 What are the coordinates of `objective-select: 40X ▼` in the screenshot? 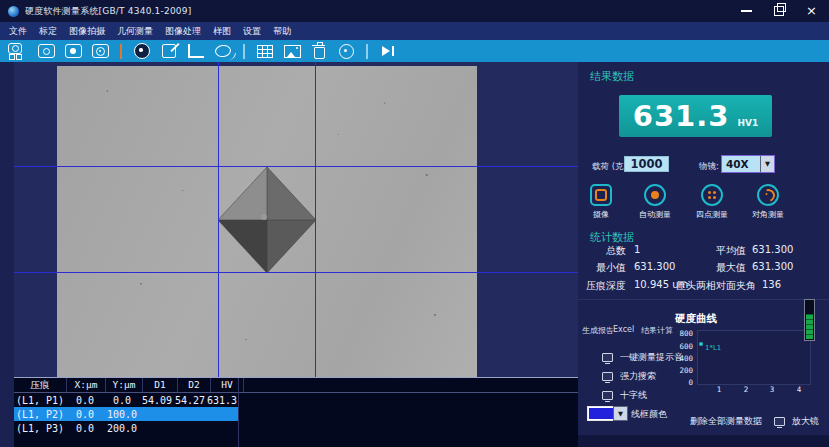 It's located at (748, 164).